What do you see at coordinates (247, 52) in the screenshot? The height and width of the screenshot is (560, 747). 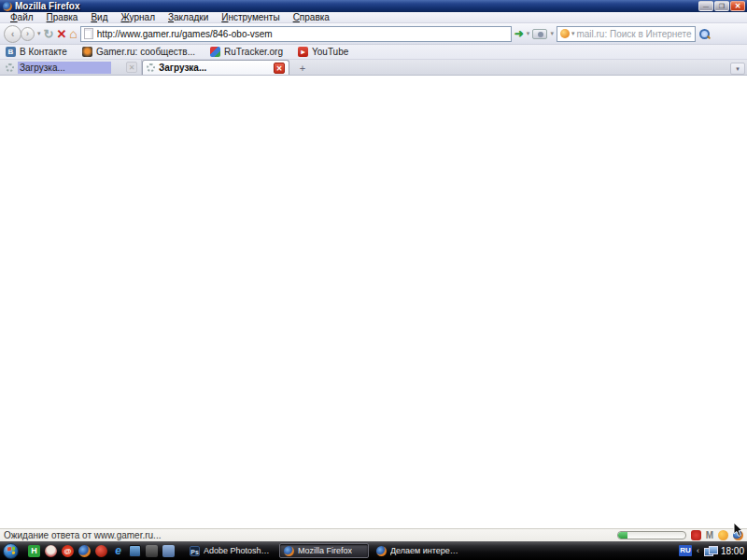 I see `bookmark-rutracker: RuTracker.org` at bounding box center [247, 52].